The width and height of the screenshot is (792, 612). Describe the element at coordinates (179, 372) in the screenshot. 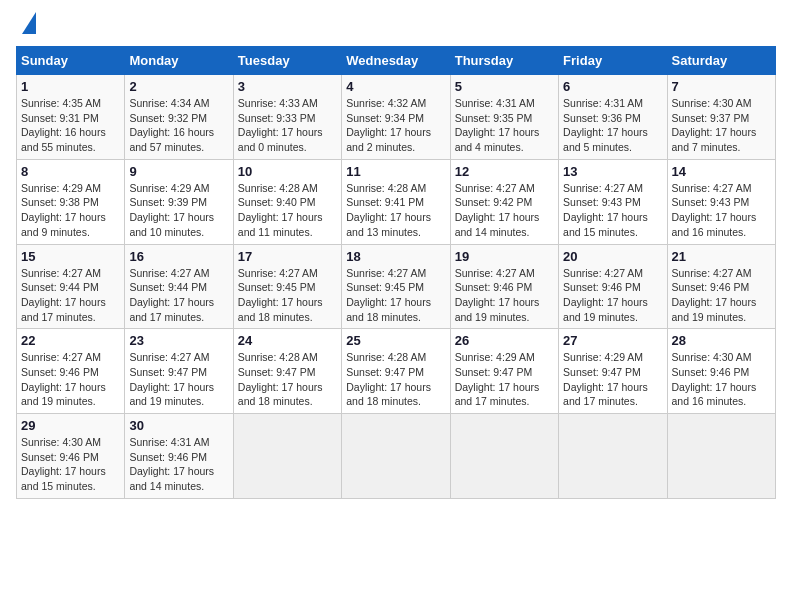

I see `calendar-cell: 23Sunrise: 4:27 AM Sunset: 9:47 PM Dayli…` at that location.